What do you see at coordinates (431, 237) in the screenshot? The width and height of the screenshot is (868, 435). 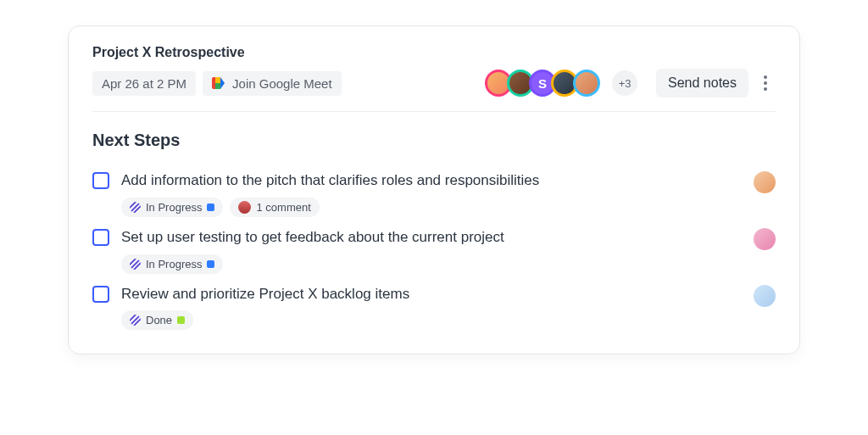 I see `task-text: Set up user testing to get feedback abou…` at bounding box center [431, 237].